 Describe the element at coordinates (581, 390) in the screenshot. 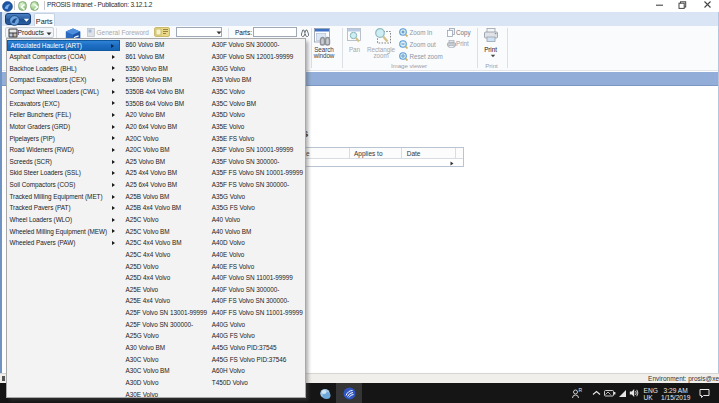

I see `svg-text: R` at that location.